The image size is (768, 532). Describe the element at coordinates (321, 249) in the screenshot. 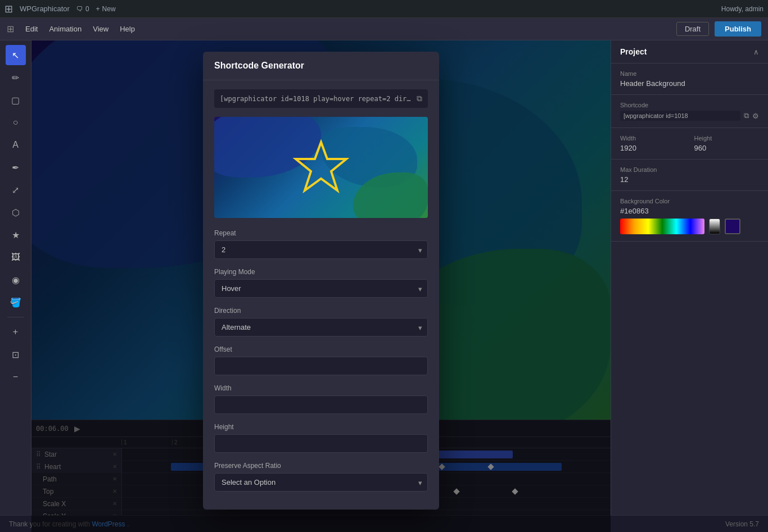

I see `repeat-select: 2 1 3 infinite` at that location.